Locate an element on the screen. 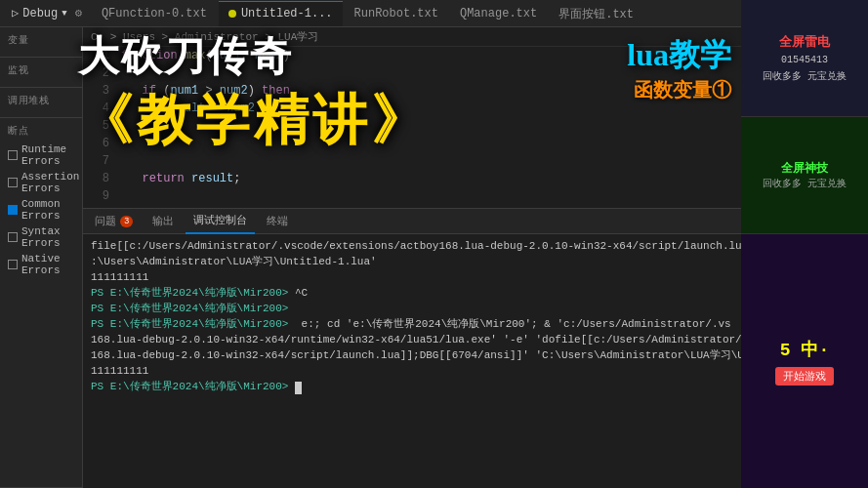 The image size is (868, 488). ad1-detail: 回收多多 元宝兑换 is located at coordinates (805, 76).